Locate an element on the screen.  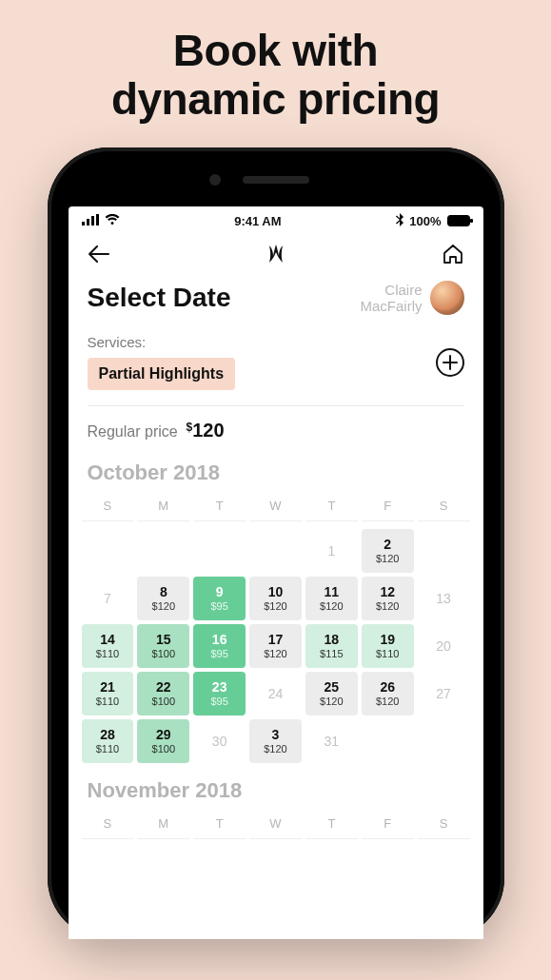
page-title: Select Date is located at coordinates (160, 298).